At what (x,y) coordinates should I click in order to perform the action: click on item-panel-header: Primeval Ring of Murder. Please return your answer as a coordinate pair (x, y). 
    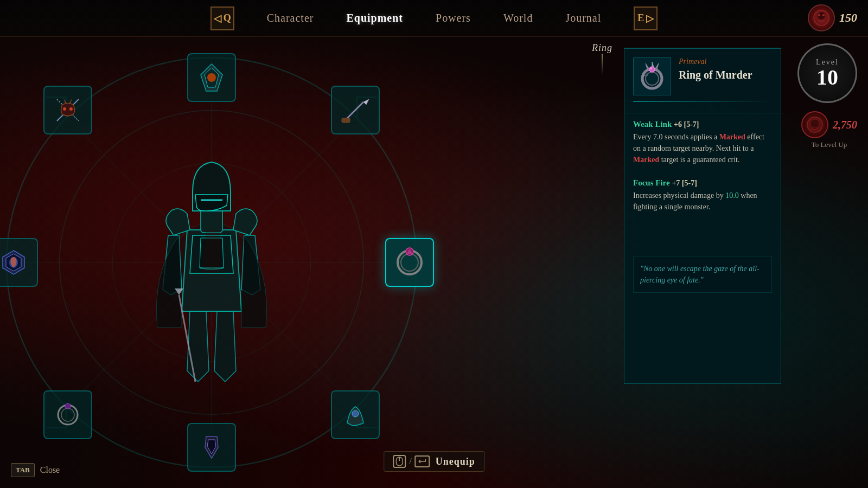
    Looking at the image, I should click on (703, 81).